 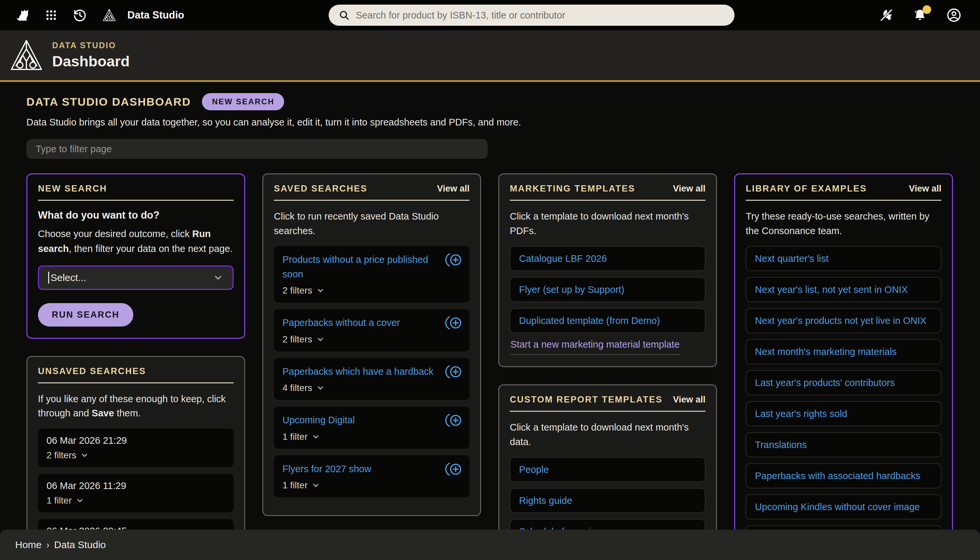 What do you see at coordinates (136, 457) in the screenshot?
I see `unsaved-searches-card: UNSAVED SEARCHES If you like any of thes…` at bounding box center [136, 457].